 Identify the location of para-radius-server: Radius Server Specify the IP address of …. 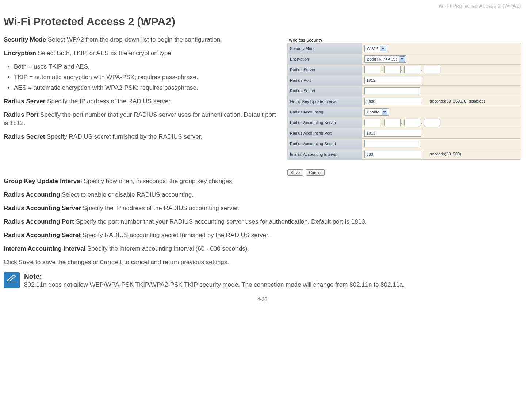
(142, 101).